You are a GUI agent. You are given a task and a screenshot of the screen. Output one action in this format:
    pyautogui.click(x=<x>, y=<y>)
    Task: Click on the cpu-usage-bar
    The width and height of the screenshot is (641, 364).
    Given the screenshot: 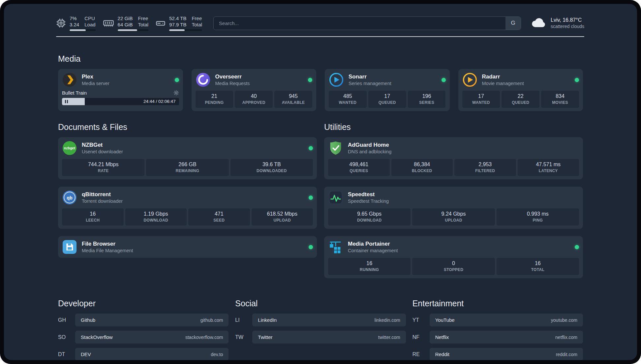 What is the action you would take?
    pyautogui.click(x=82, y=30)
    